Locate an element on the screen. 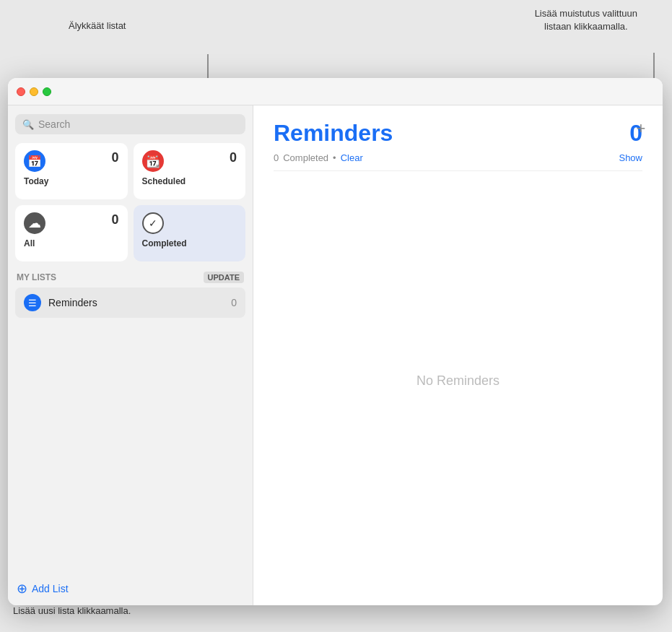 This screenshot has width=672, height=632. update-badge: UPDATE is located at coordinates (224, 277).